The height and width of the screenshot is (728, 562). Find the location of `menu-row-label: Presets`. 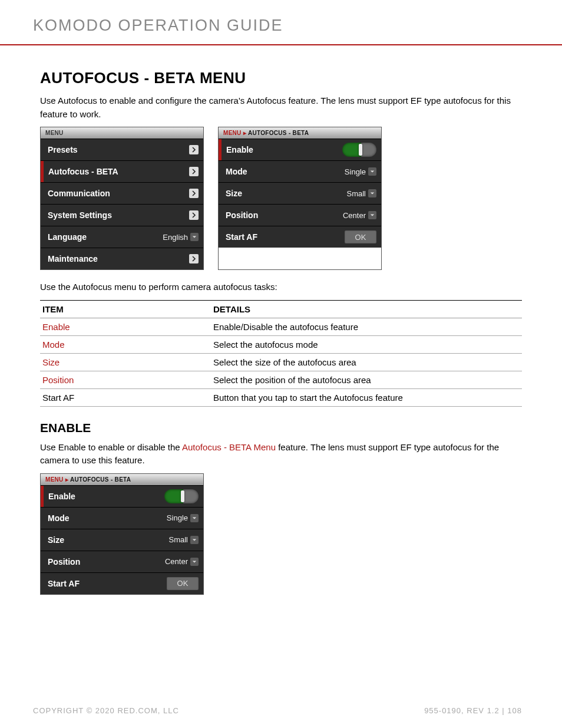

menu-row-label: Presets is located at coordinates (62, 150).